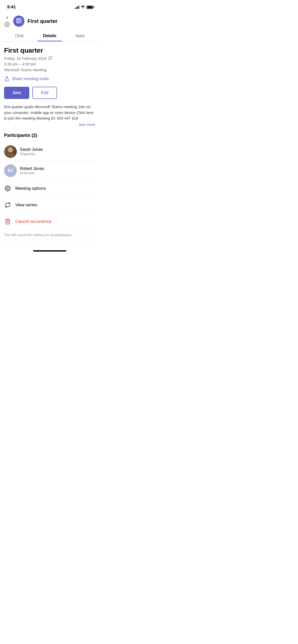 The height and width of the screenshot is (644, 298). What do you see at coordinates (11, 7) in the screenshot?
I see `status-time: 9:41` at bounding box center [11, 7].